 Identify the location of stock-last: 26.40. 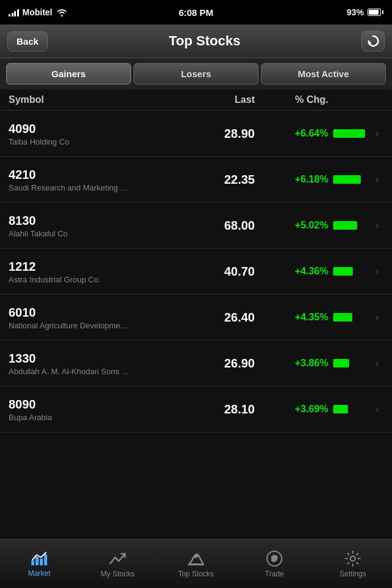
(224, 317).